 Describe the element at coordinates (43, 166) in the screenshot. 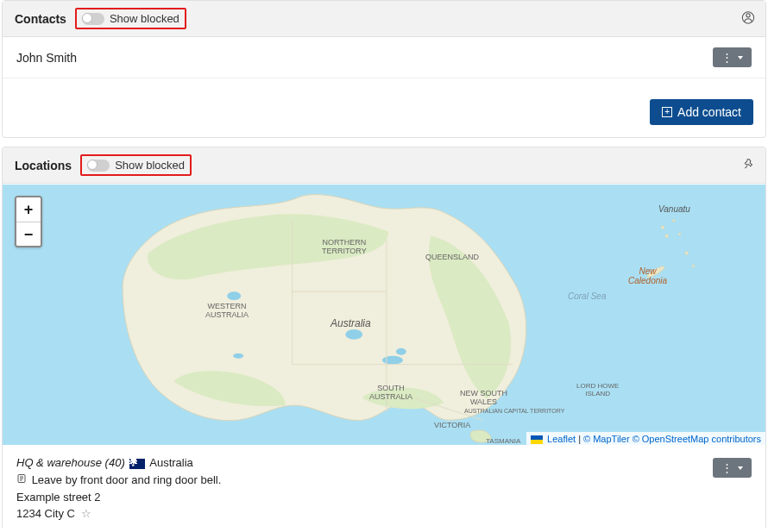

I see `locations-title: Locations` at that location.